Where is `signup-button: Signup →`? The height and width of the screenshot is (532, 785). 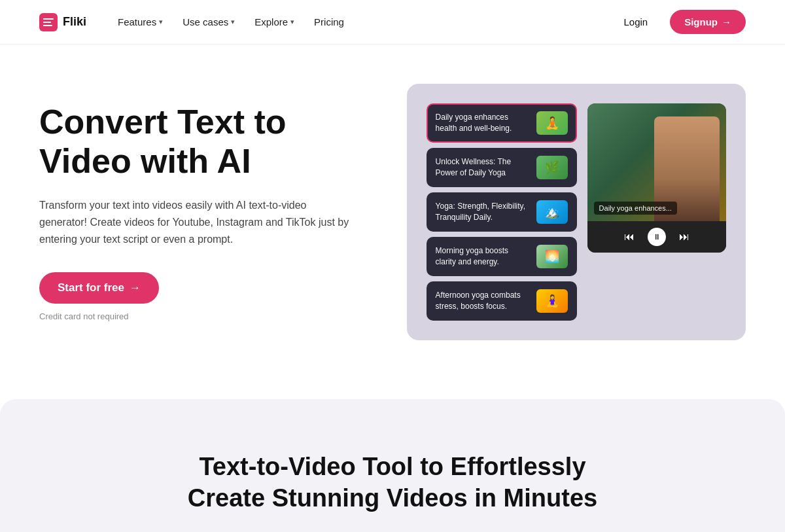 signup-button: Signup → is located at coordinates (708, 22).